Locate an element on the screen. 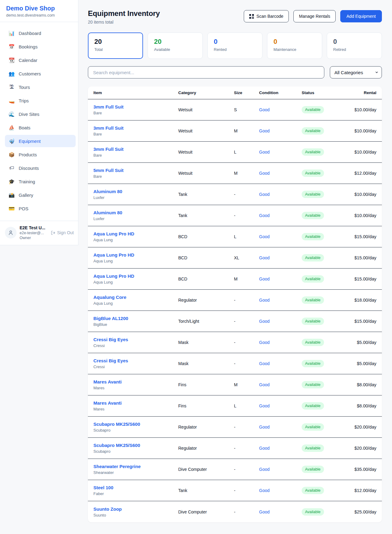 The image size is (392, 534). stat-card: 20 Total is located at coordinates (115, 46).